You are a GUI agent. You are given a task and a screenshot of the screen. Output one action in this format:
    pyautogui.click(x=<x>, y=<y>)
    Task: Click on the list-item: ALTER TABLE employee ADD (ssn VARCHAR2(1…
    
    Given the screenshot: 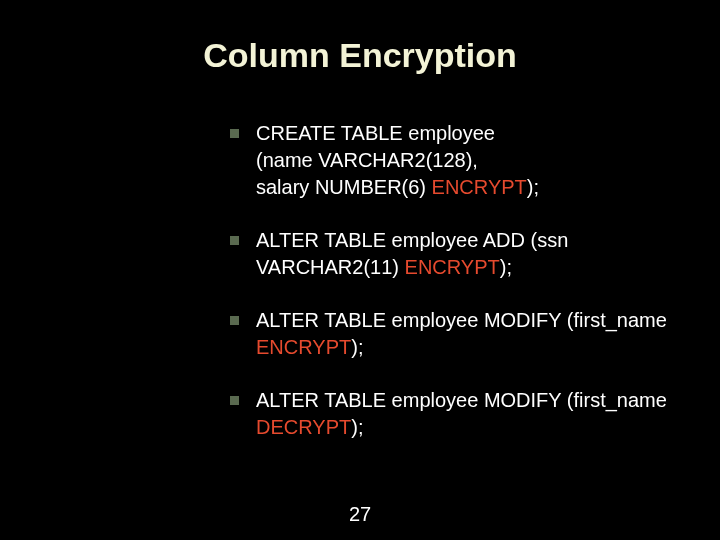 What is the action you would take?
    pyautogui.click(x=450, y=254)
    